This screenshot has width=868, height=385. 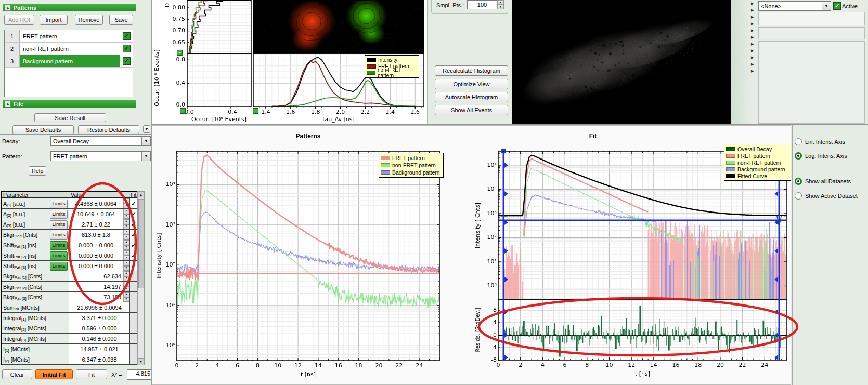 What do you see at coordinates (798, 142) in the screenshot?
I see `radio-lin-intens-axis` at bounding box center [798, 142].